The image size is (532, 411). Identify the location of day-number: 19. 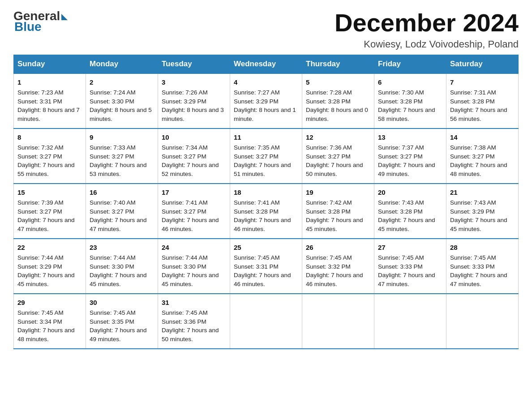
(338, 193).